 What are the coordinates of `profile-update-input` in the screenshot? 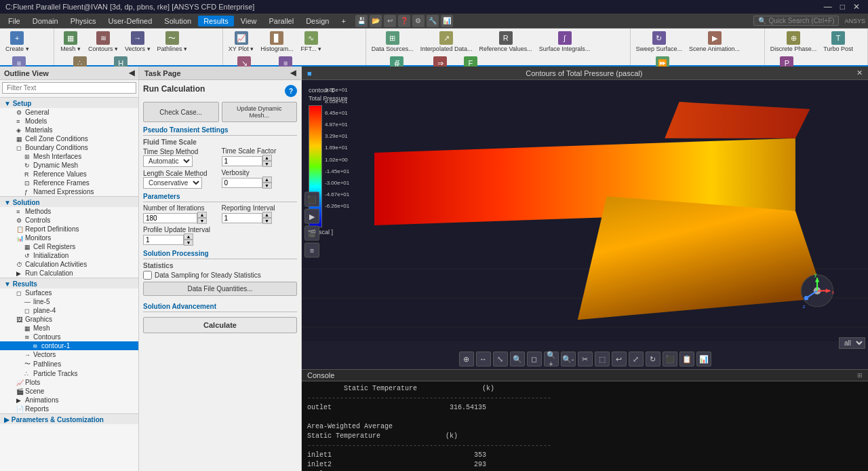 It's located at (163, 240).